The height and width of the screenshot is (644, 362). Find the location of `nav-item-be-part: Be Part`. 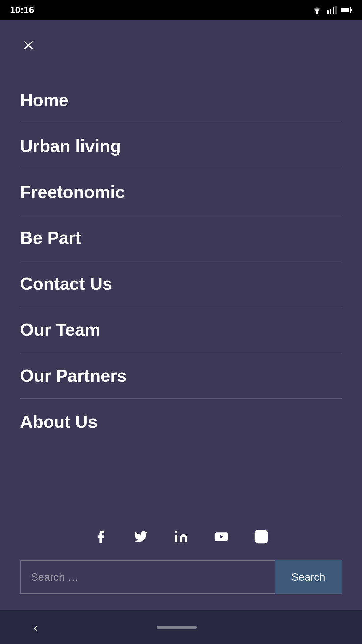

nav-item-be-part: Be Part is located at coordinates (181, 238).